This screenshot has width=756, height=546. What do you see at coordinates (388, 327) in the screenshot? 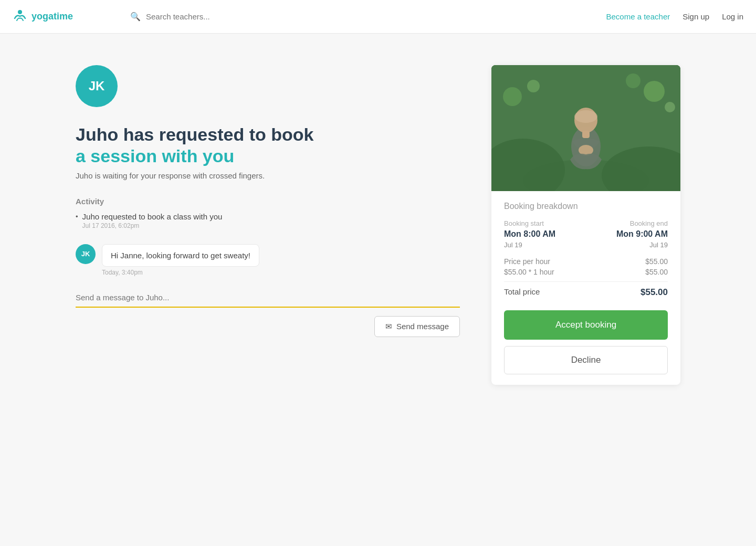
I see `send-icon: ✉` at bounding box center [388, 327].